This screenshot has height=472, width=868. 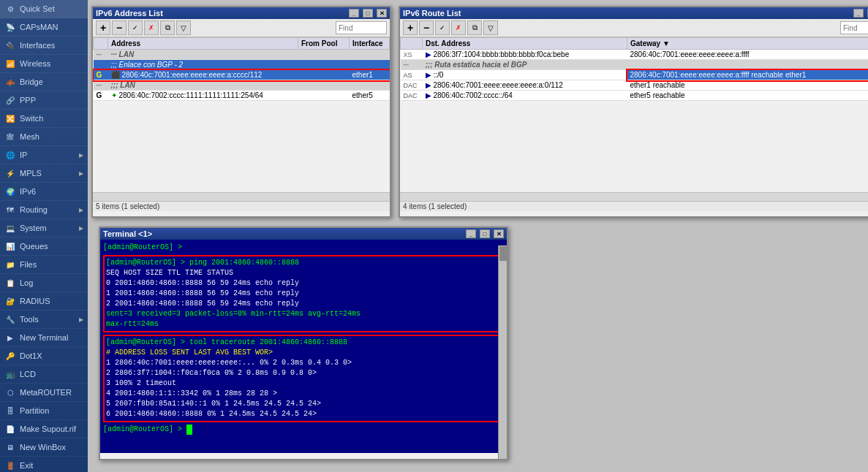 I want to click on col-address: Address, so click(x=203, y=44).